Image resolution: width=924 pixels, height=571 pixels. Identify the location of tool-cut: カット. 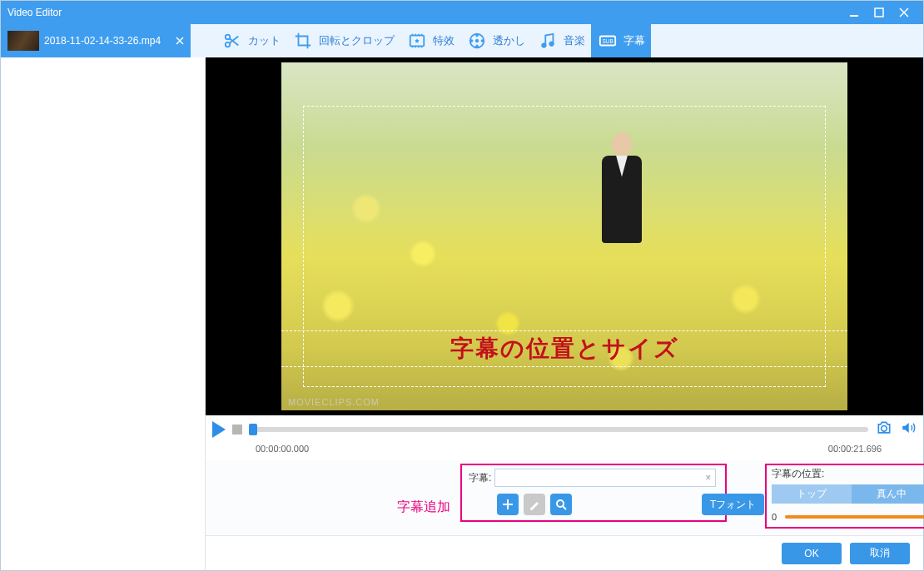
(251, 41).